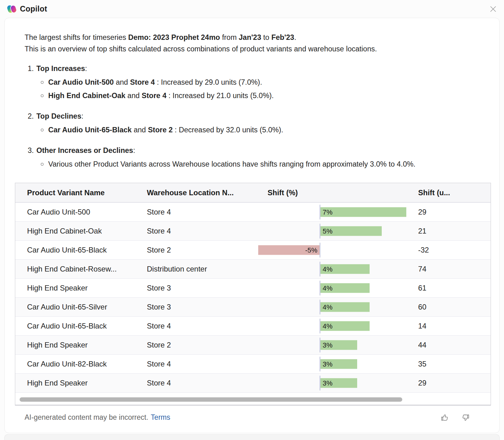 The width and height of the screenshot is (504, 440). What do you see at coordinates (449, 250) in the screenshot?
I see `cell-shift-units: -32` at bounding box center [449, 250].